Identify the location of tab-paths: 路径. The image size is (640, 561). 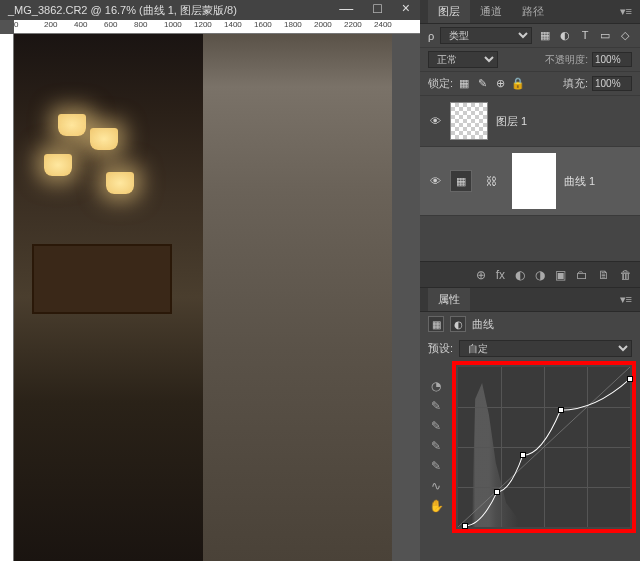
(533, 12).